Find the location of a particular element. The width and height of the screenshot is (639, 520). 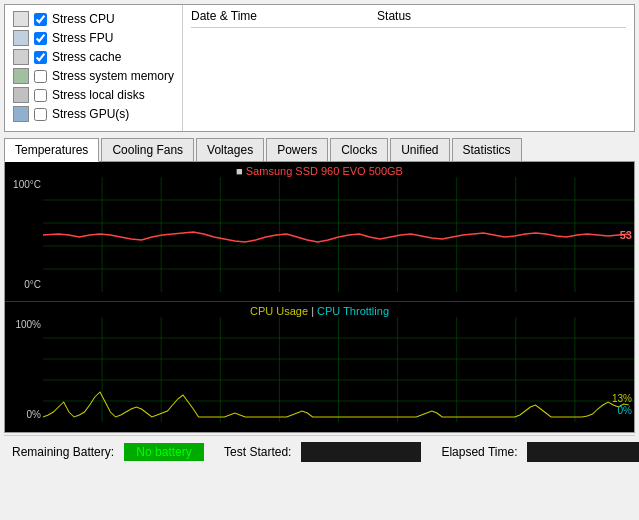

remaining-battery-label: Remaining Battery: is located at coordinates (63, 452).